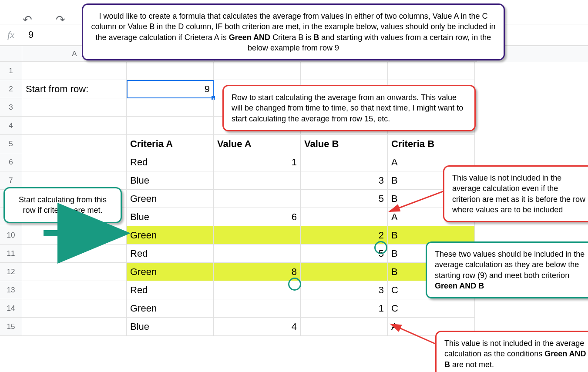  I want to click on cell-C12: 8, so click(257, 272).